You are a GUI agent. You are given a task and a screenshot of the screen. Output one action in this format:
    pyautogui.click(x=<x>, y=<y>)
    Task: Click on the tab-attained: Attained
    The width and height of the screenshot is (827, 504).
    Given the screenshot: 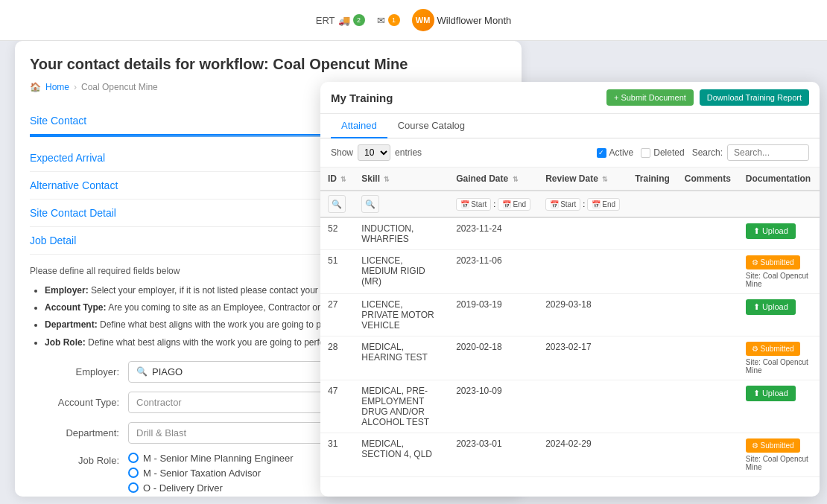 What is the action you would take?
    pyautogui.click(x=359, y=127)
    